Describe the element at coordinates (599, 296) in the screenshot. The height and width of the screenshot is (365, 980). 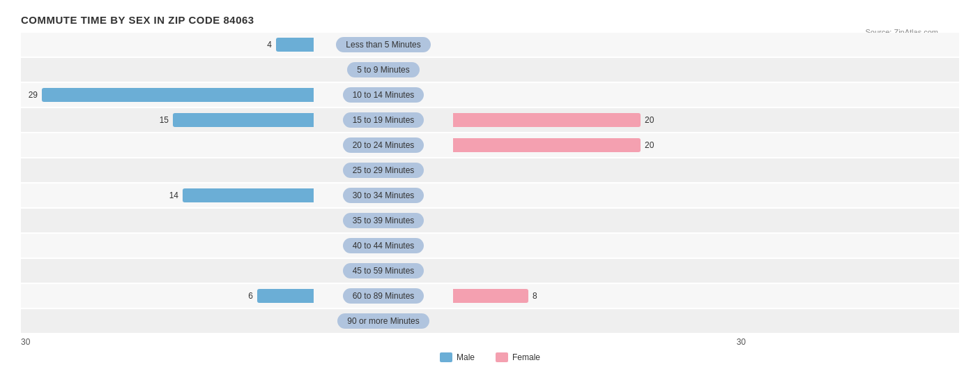
I see `female-bar-wrap: 8` at that location.